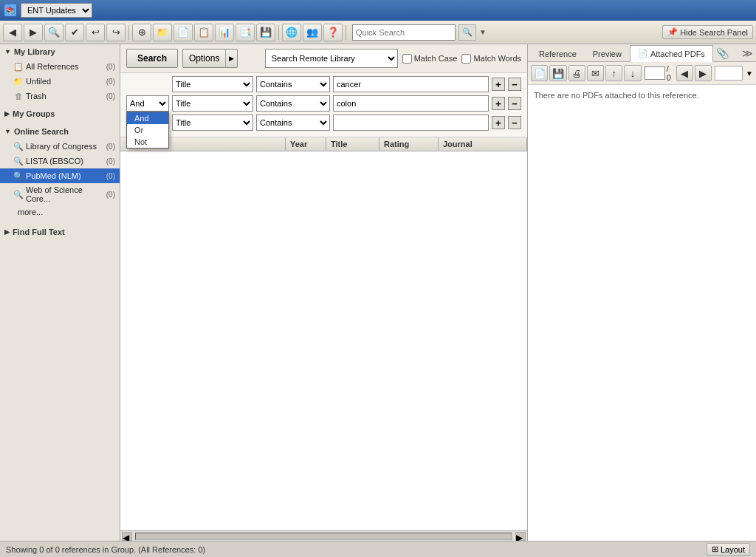 The width and height of the screenshot is (756, 557). What do you see at coordinates (152, 58) in the screenshot?
I see `search-button-label: Search` at bounding box center [152, 58].